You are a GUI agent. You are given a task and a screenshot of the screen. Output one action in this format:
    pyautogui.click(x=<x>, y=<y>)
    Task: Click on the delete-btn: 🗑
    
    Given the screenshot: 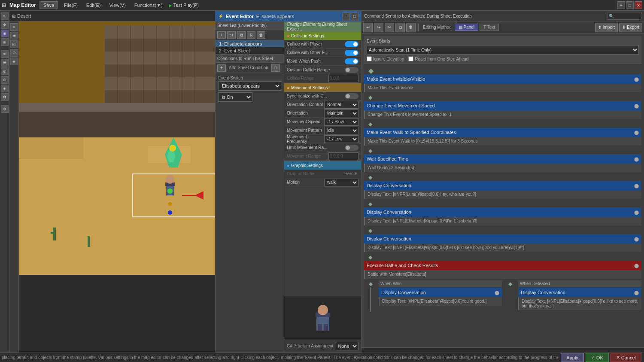 What is the action you would take?
    pyautogui.click(x=411, y=27)
    